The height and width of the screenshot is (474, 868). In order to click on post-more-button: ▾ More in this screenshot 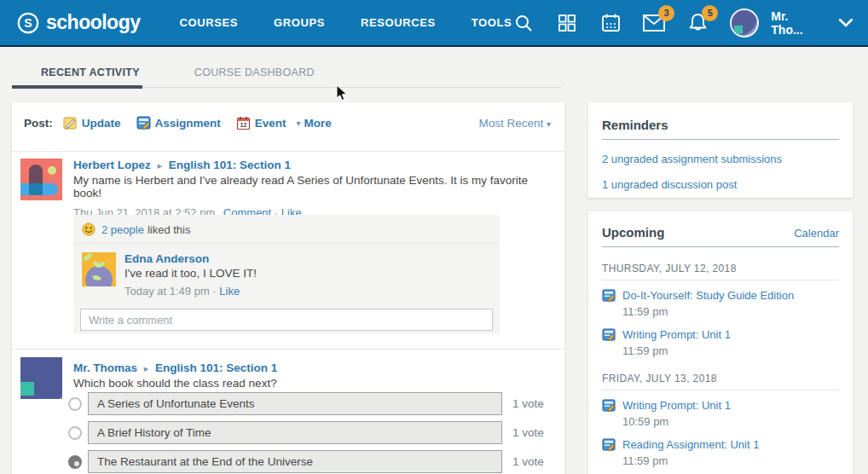, I will do `click(314, 123)`.